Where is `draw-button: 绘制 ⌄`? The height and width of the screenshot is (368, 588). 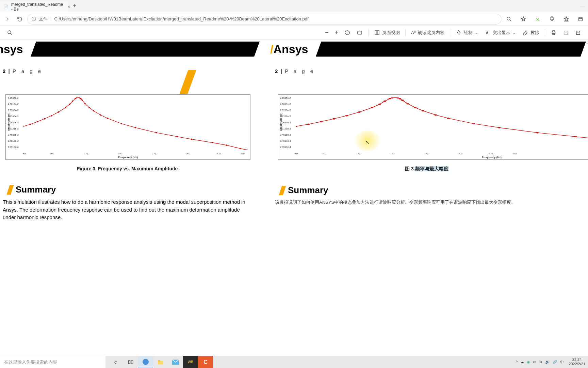 draw-button: 绘制 ⌄ is located at coordinates (467, 33).